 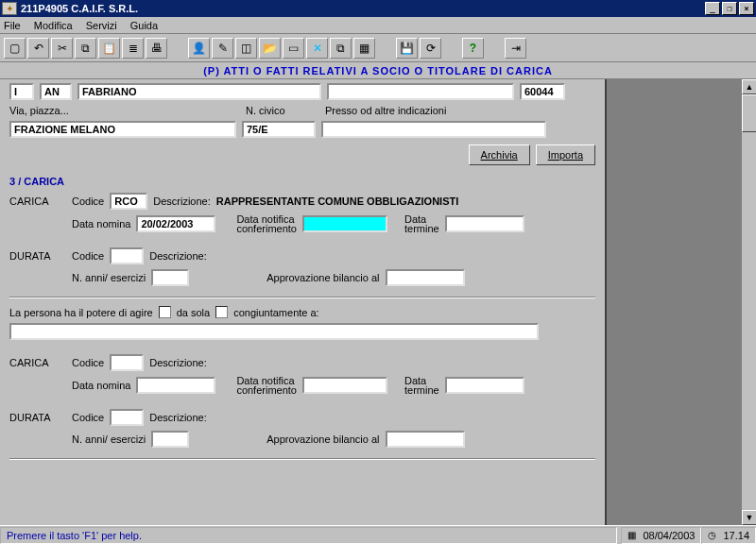 What do you see at coordinates (129, 201) in the screenshot?
I see `carica1-codice-input` at bounding box center [129, 201].